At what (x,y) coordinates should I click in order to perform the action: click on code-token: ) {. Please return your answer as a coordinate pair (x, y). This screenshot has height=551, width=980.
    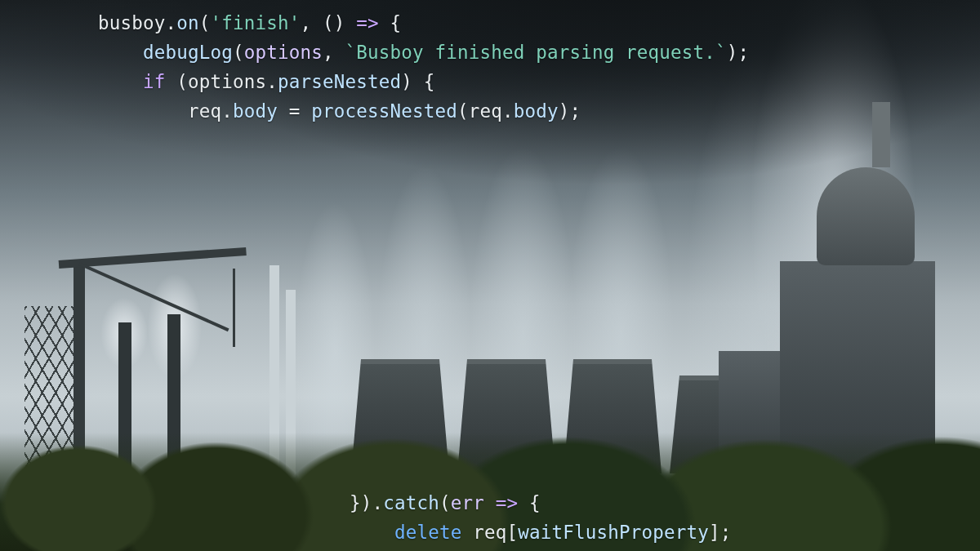
    Looking at the image, I should click on (418, 82).